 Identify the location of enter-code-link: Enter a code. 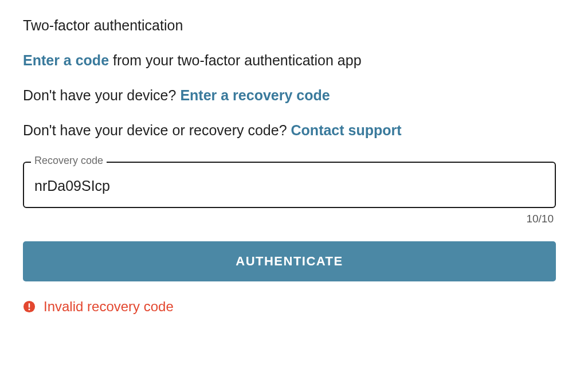
(66, 60).